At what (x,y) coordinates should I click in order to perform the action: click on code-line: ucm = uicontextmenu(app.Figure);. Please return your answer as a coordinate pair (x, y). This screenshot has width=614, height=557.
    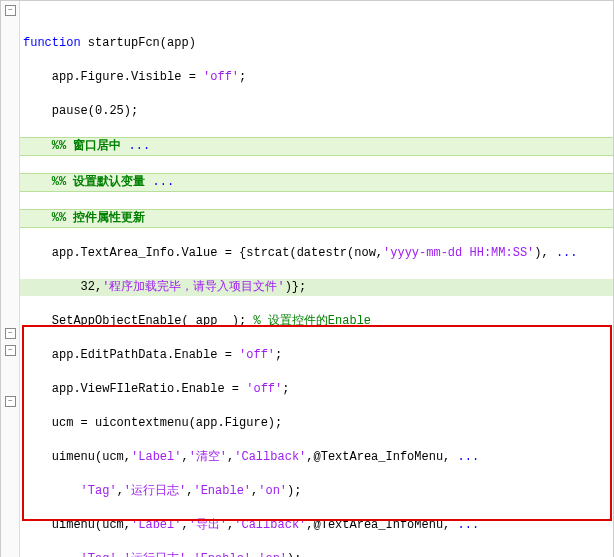
    Looking at the image, I should click on (316, 424).